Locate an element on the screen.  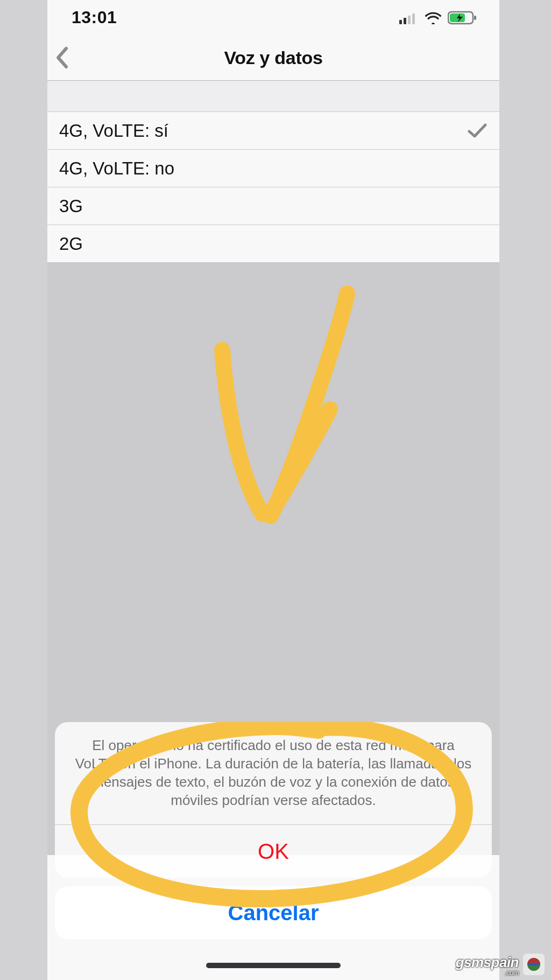
option-4g-volte-on: 4G, VoLTE: sí is located at coordinates (273, 131).